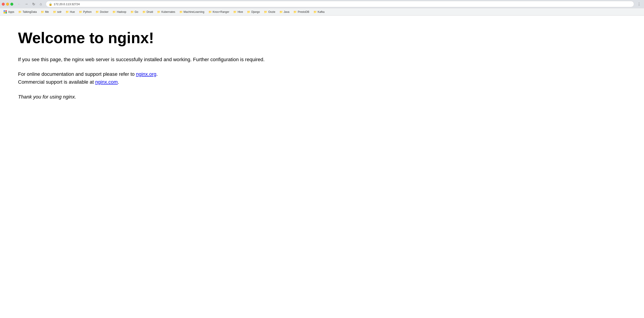 The image size is (644, 318). I want to click on bookmark-label: Knox+Ranger, so click(221, 12).